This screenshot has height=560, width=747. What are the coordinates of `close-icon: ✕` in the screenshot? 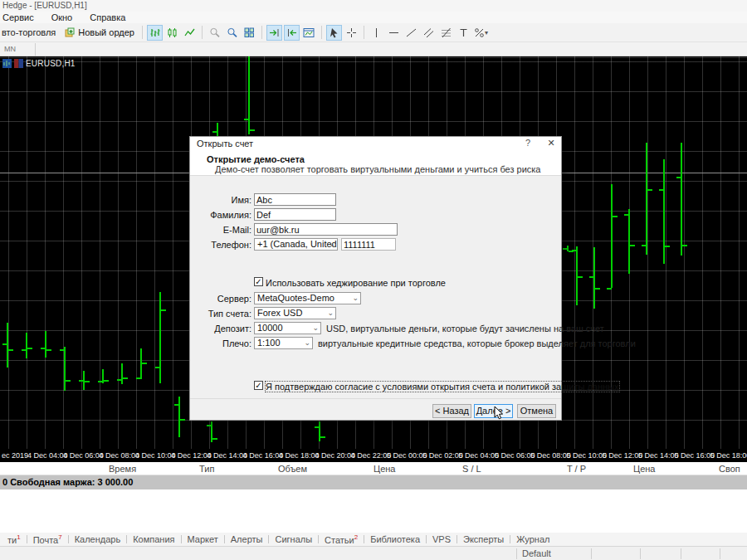 It's located at (551, 144).